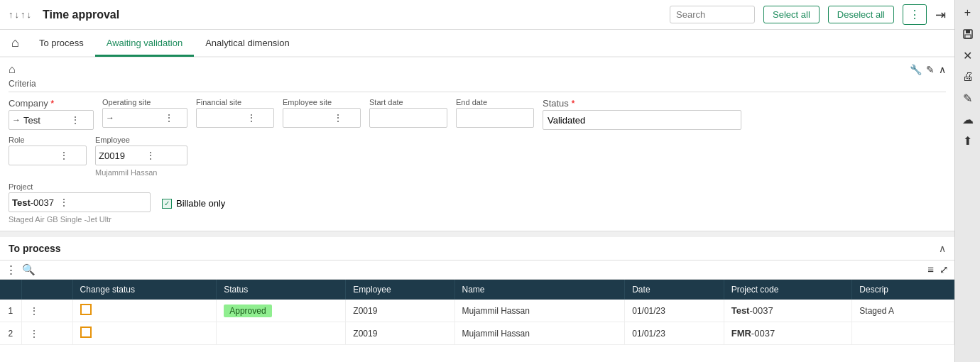  I want to click on role-dots: ⋮, so click(64, 155).